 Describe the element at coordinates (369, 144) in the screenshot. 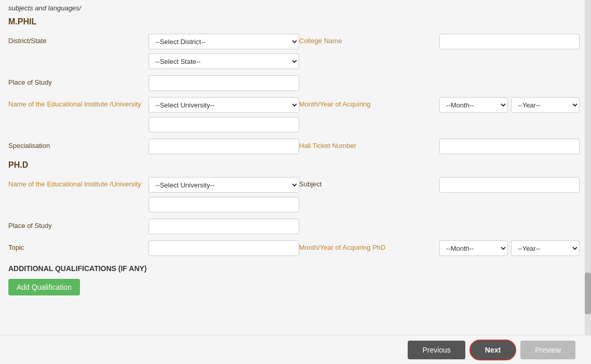

I see `mphil-hall-label: Hall Ticket Number` at that location.